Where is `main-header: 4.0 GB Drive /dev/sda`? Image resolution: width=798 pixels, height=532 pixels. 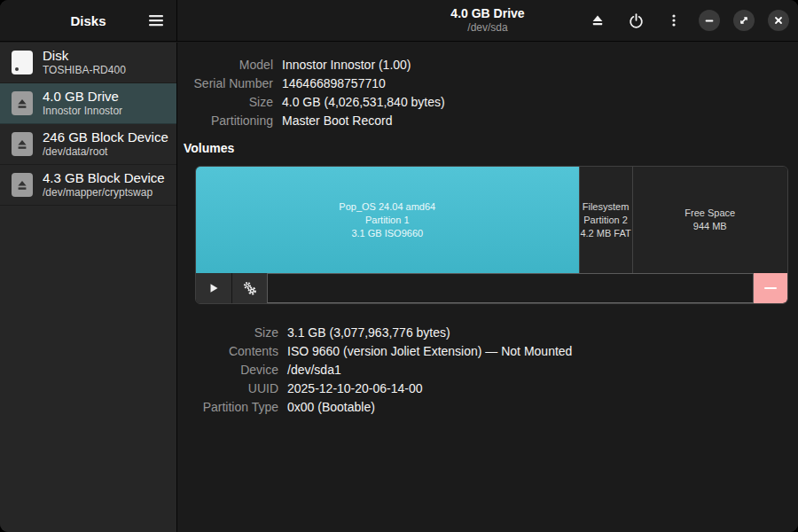
main-header: 4.0 GB Drive /dev/sda is located at coordinates (488, 20).